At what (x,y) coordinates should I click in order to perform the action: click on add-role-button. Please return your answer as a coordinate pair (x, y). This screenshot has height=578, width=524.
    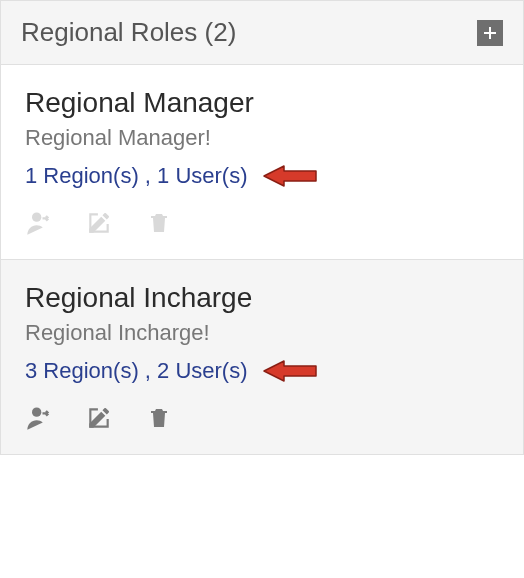
    Looking at the image, I should click on (490, 33).